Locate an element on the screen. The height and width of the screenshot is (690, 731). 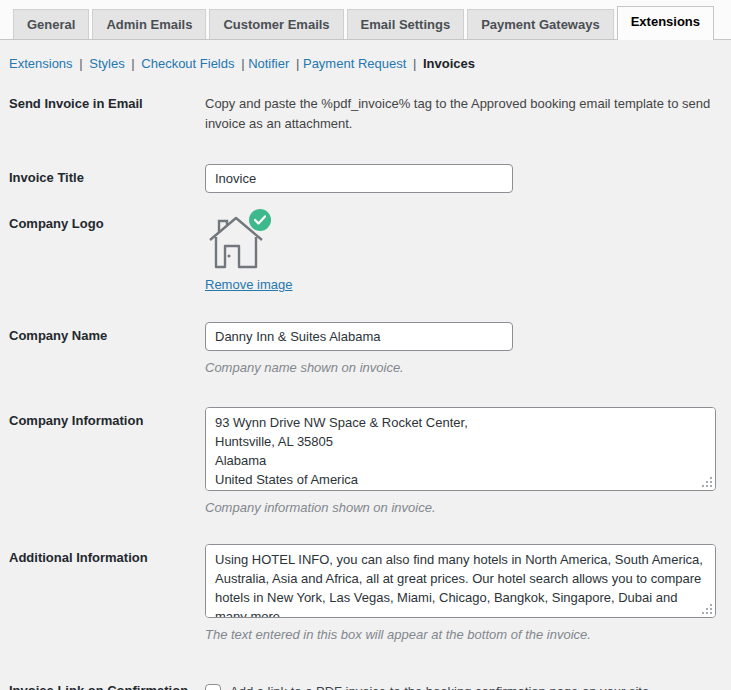
additional-information-label: Additional Information is located at coordinates (107, 556).